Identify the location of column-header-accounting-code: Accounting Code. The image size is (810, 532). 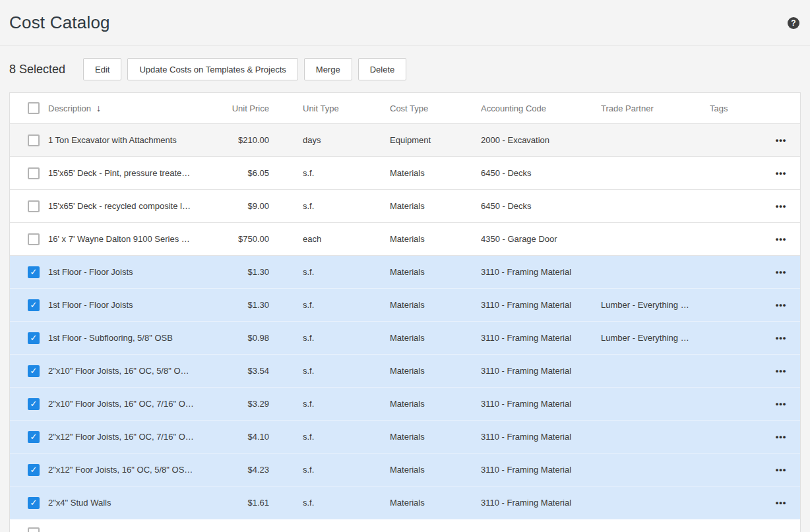
(541, 108).